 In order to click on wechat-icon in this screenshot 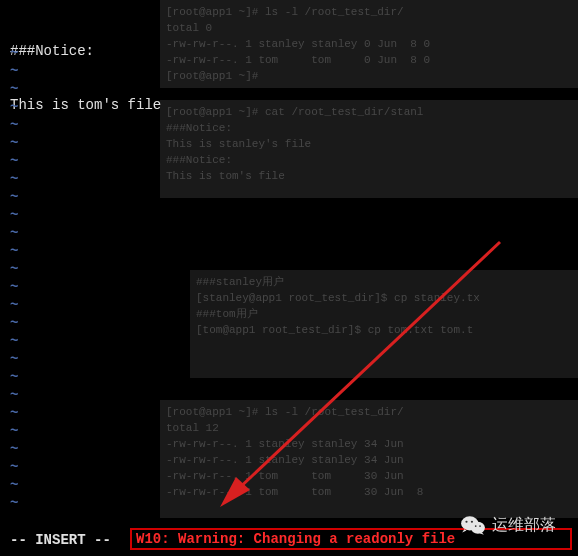, I will do `click(473, 525)`.